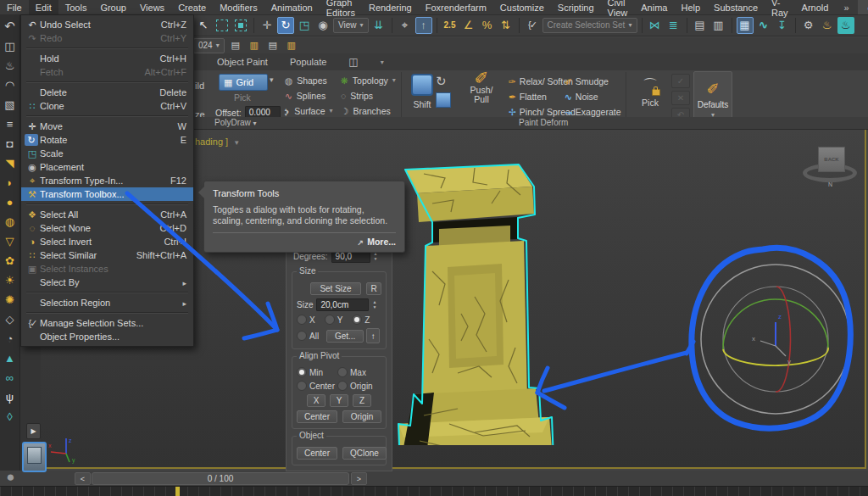 Image resolution: width=868 pixels, height=496 pixels. Describe the element at coordinates (10, 319) in the screenshot. I see `polyhedron-icon` at that location.